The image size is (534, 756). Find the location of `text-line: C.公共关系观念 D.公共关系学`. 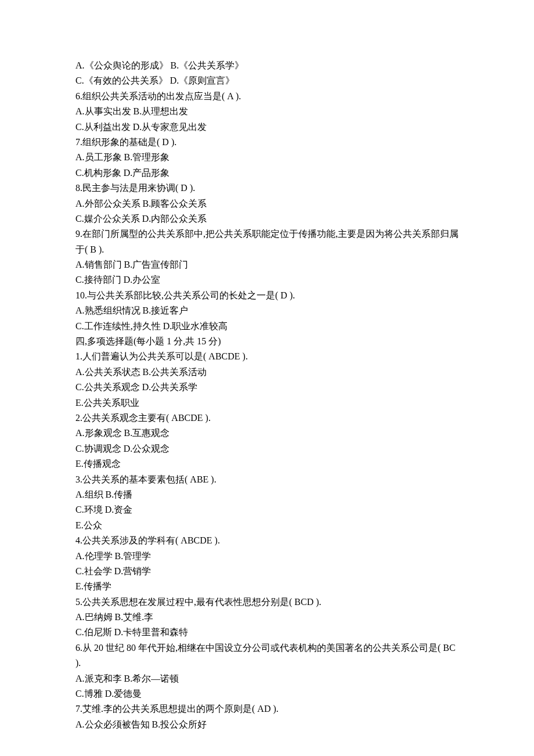

text-line: C.公共关系观念 D.公共关系学 is located at coordinates (267, 387).